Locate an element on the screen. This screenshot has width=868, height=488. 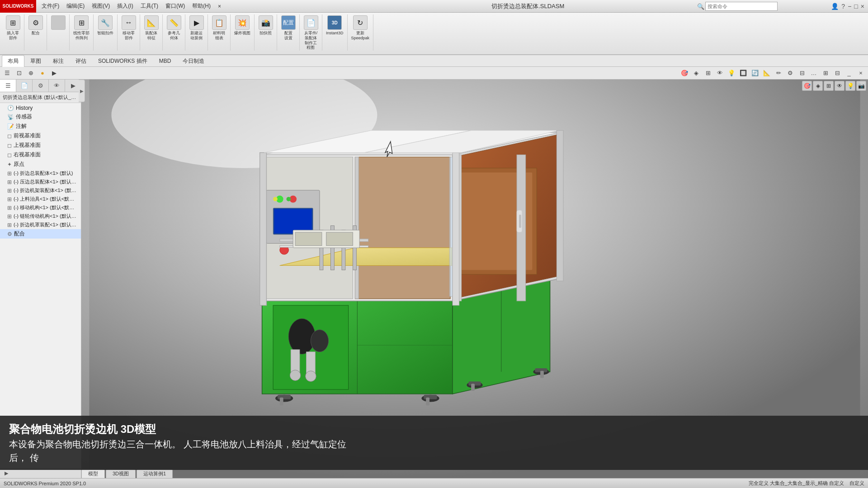
view-section-btn: ⊞ is located at coordinates (829, 86).